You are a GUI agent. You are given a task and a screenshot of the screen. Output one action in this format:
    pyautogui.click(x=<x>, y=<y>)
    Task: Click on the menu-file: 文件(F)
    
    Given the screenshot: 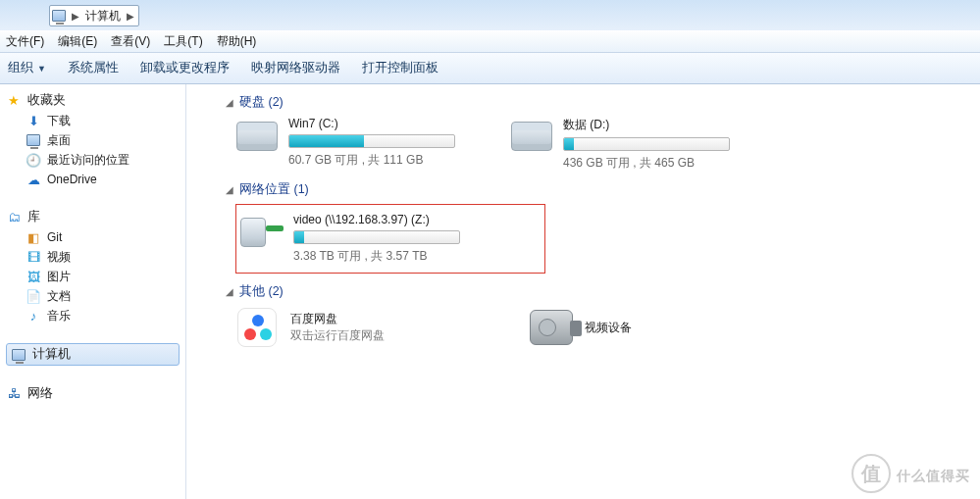 What is the action you would take?
    pyautogui.click(x=26, y=41)
    